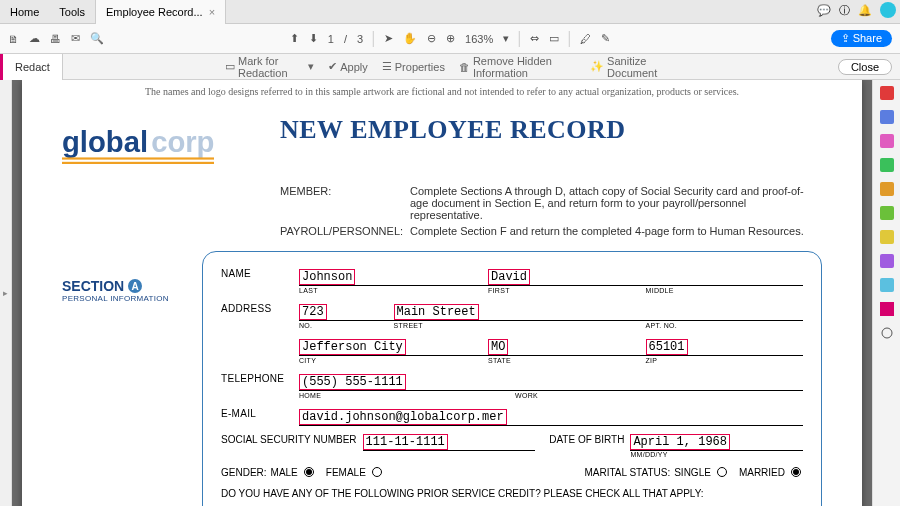  Describe the element at coordinates (420, 67) in the screenshot. I see `properties-label: Properties` at that location.